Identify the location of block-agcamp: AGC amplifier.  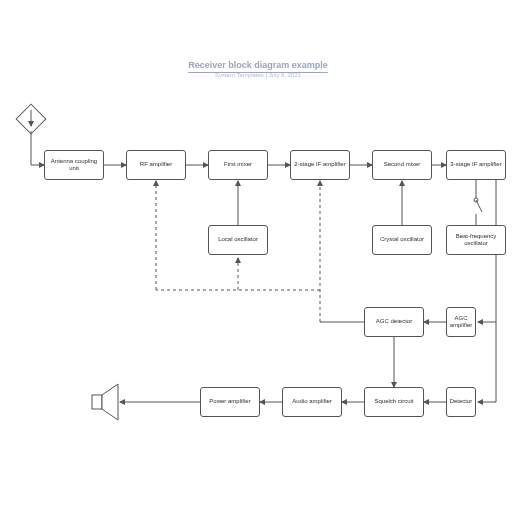
(461, 322).